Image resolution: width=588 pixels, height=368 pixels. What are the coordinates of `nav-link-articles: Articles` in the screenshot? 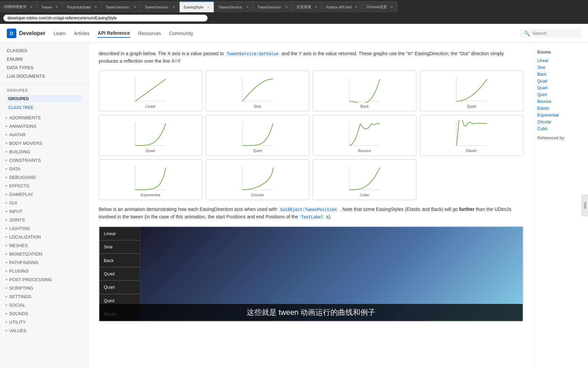 It's located at (82, 33).